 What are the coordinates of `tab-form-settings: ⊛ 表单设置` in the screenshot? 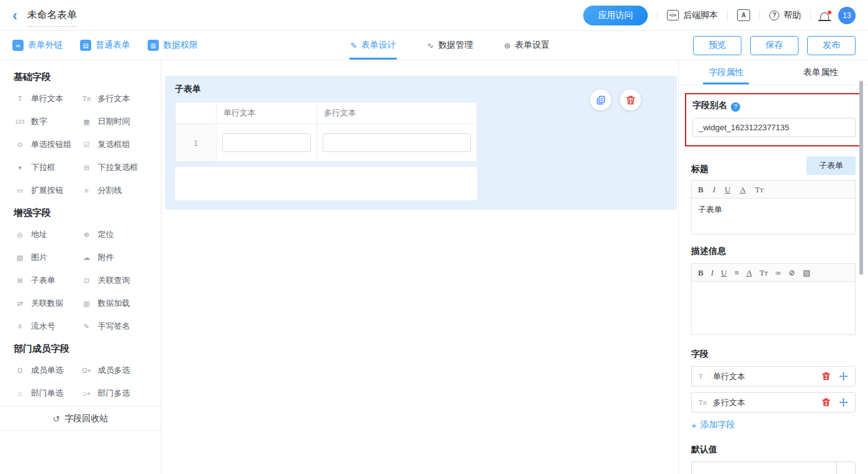 It's located at (527, 45).